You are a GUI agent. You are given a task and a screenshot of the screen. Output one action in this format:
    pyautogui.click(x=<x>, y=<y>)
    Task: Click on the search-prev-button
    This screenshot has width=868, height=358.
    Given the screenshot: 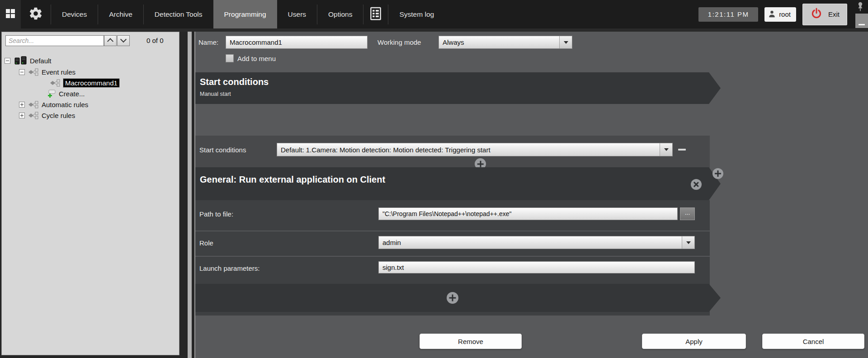 What is the action you would take?
    pyautogui.click(x=110, y=41)
    